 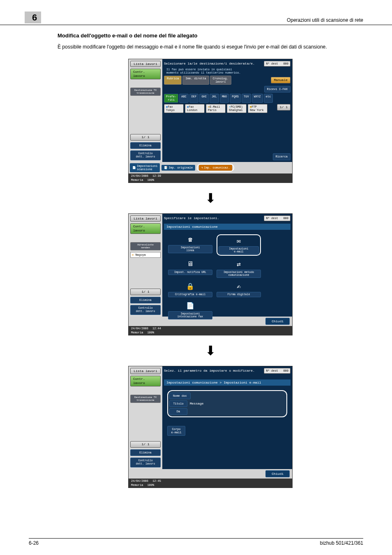 What do you see at coordinates (190, 264) in the screenshot?
I see `url-icon: 🖥` at bounding box center [190, 264].